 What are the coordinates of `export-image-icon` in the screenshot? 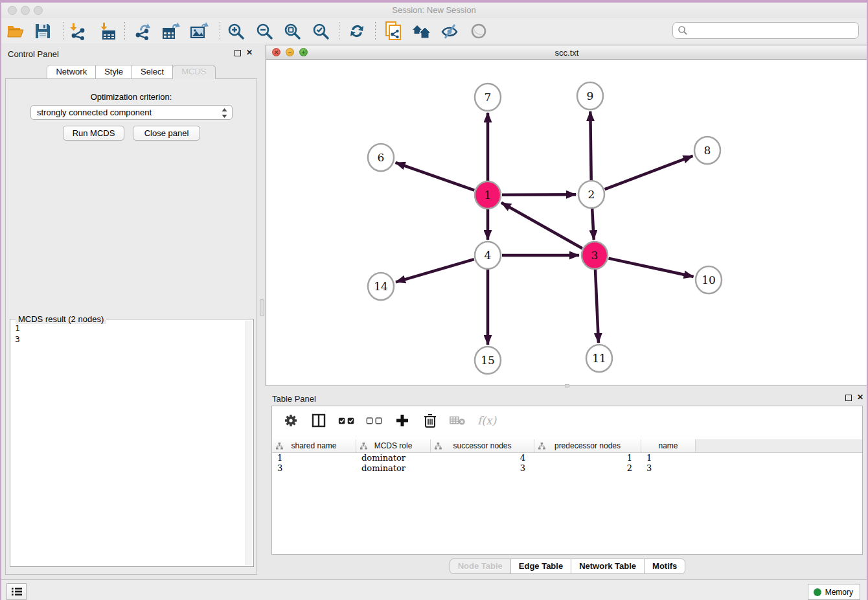 It's located at (200, 31).